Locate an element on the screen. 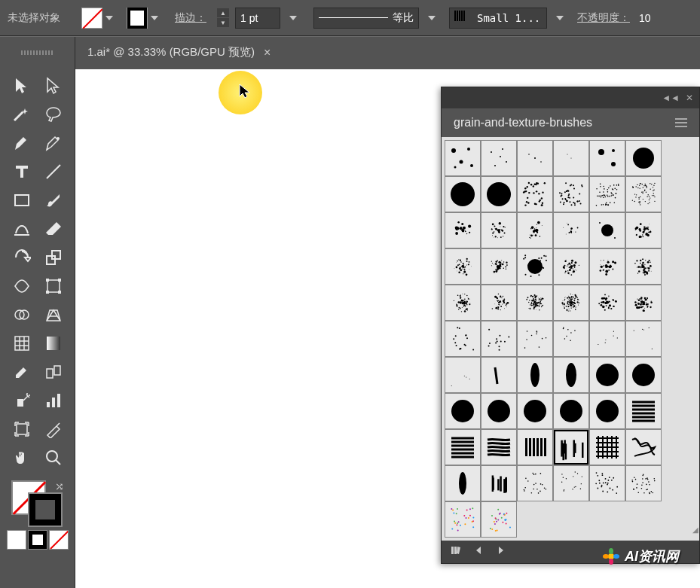 The image size is (700, 588). selection-tool is located at coordinates (22, 86).